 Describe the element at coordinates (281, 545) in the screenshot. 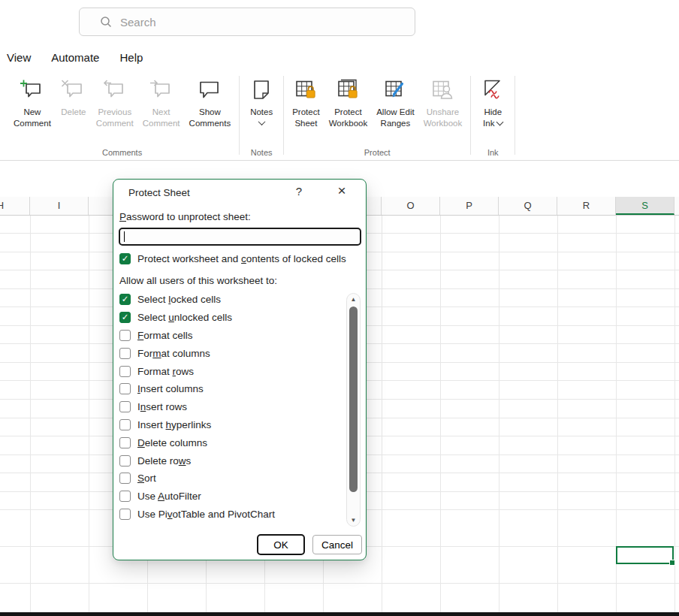

I see `ok-button: OK` at that location.